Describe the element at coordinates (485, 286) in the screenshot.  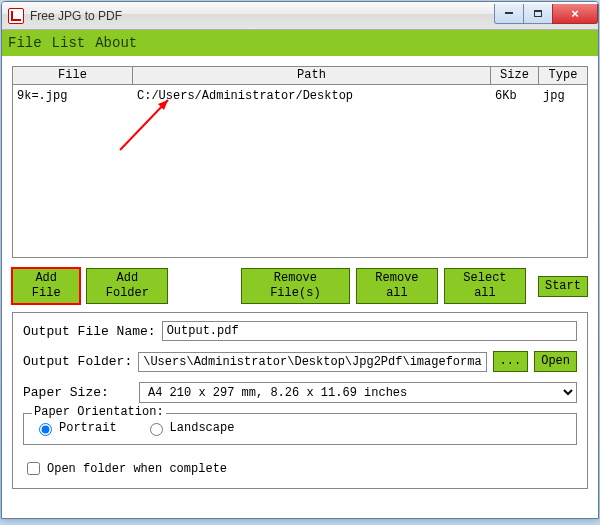
I see `select-all-button: Select all` at that location.